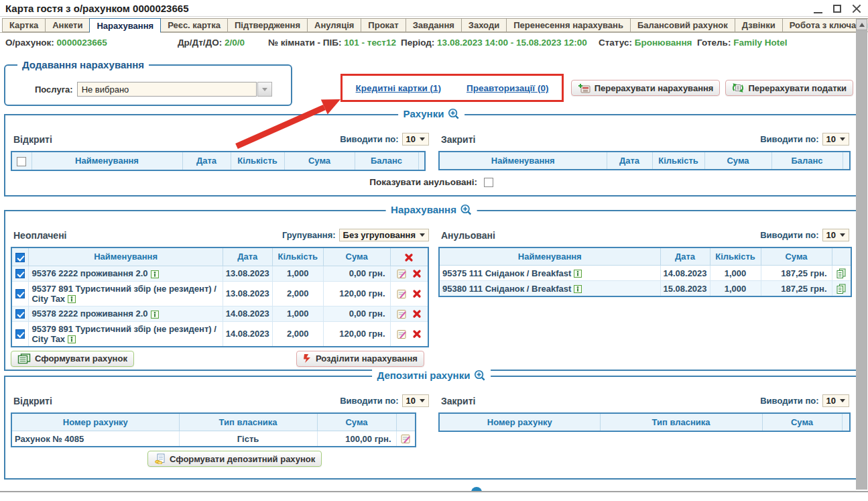 The height and width of the screenshot is (501, 868). I want to click on add-charge-legend: Додавання нарахування, so click(83, 64).